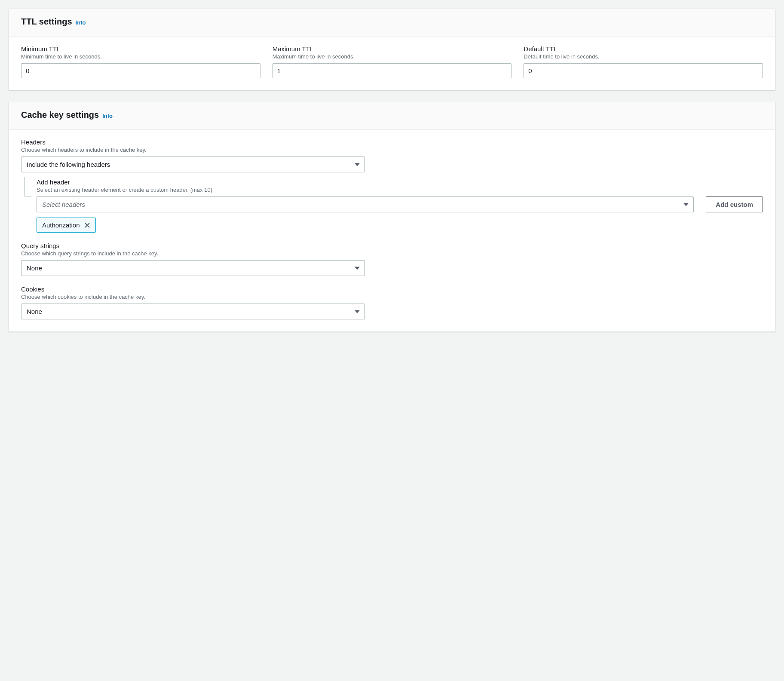 The width and height of the screenshot is (784, 681). I want to click on max-ttl-field: Maximum TTL Maximum time to live in seco…, so click(392, 62).